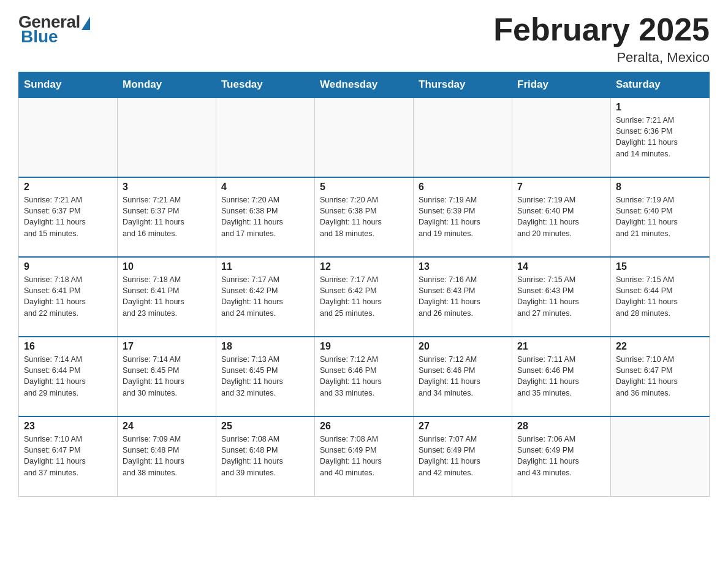 This screenshot has width=728, height=563. What do you see at coordinates (463, 267) in the screenshot?
I see `day-number: 13` at bounding box center [463, 267].